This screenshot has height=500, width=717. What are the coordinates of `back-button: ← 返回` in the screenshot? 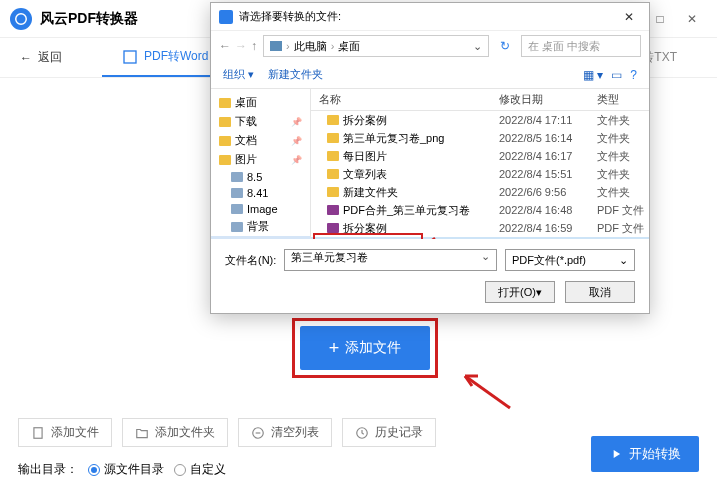 It's located at (41, 58).